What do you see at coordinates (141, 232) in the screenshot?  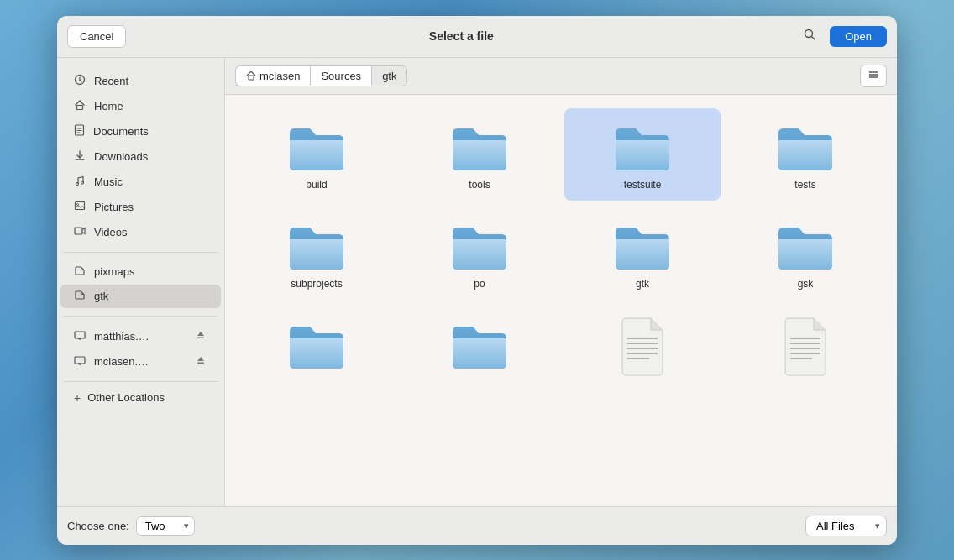 I see `sidebar-item-videos: Videos` at bounding box center [141, 232].